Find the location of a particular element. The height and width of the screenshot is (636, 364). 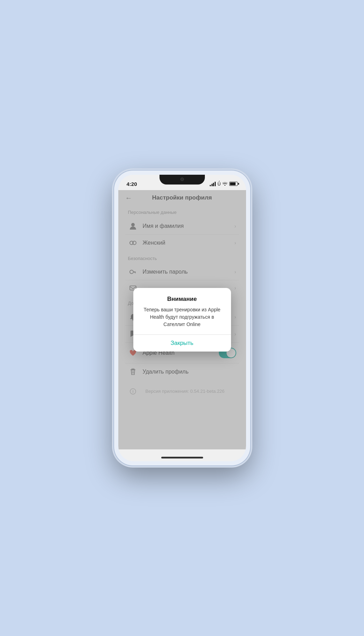

close-button: Закрыть is located at coordinates (182, 343).